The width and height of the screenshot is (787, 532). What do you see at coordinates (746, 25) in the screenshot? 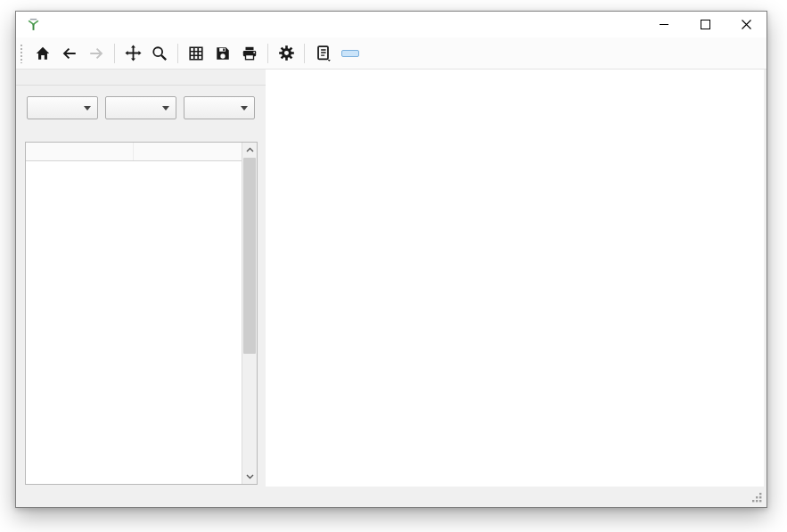
I see `close-button` at bounding box center [746, 25].